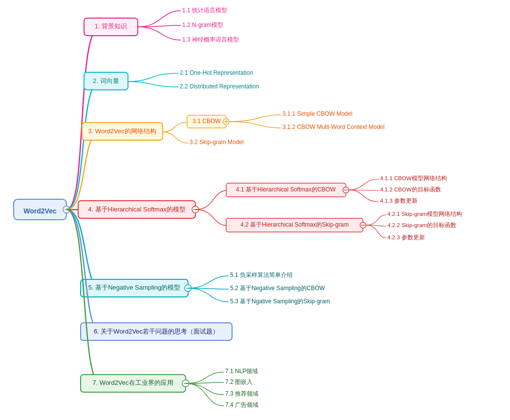 The width and height of the screenshot is (510, 420). Describe the element at coordinates (399, 200) in the screenshot. I see `b4-c3: 4.1.3 参数更新` at that location.